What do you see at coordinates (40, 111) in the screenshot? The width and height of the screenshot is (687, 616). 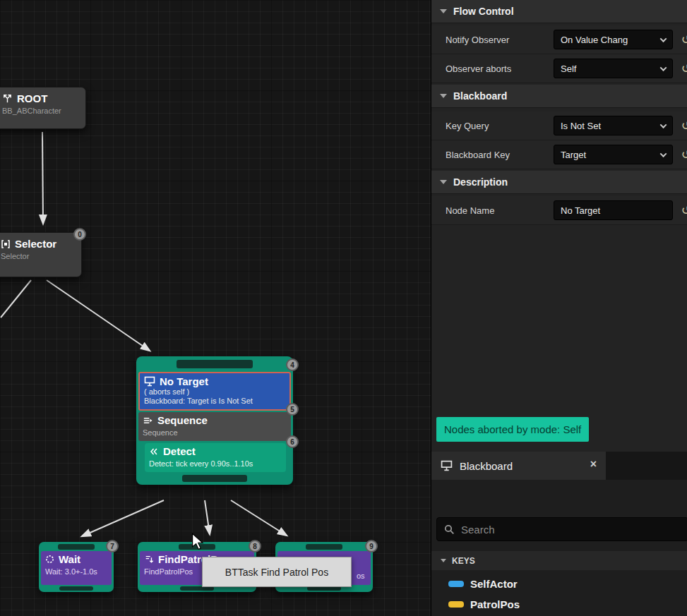 I see `root-node-subtitle: BB_ABCharacter` at bounding box center [40, 111].